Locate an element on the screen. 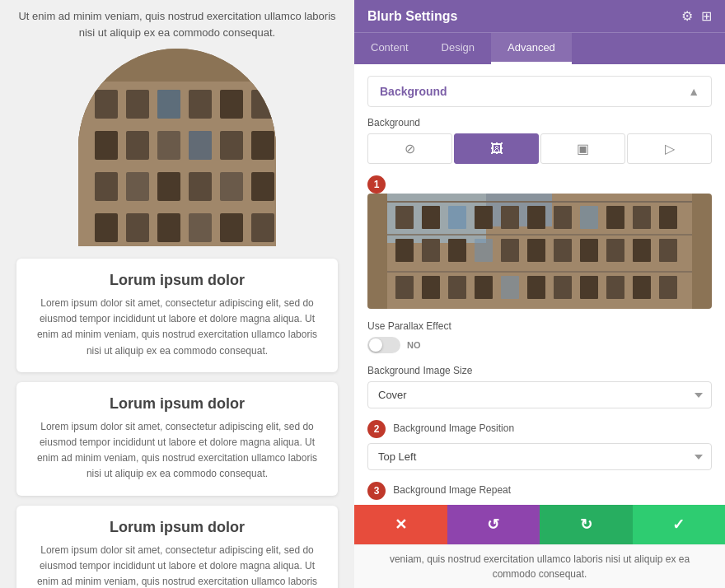 The width and height of the screenshot is (725, 588). reset-button: ↺ is located at coordinates (494, 525).